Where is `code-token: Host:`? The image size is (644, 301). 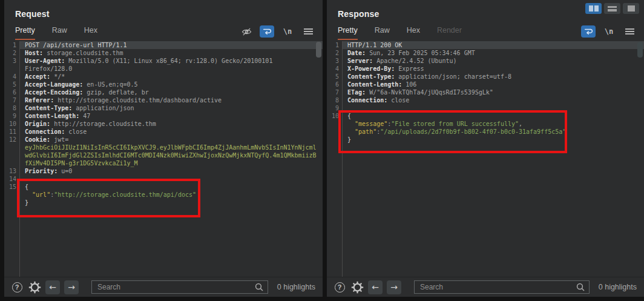
code-token: Host: is located at coordinates (34, 53).